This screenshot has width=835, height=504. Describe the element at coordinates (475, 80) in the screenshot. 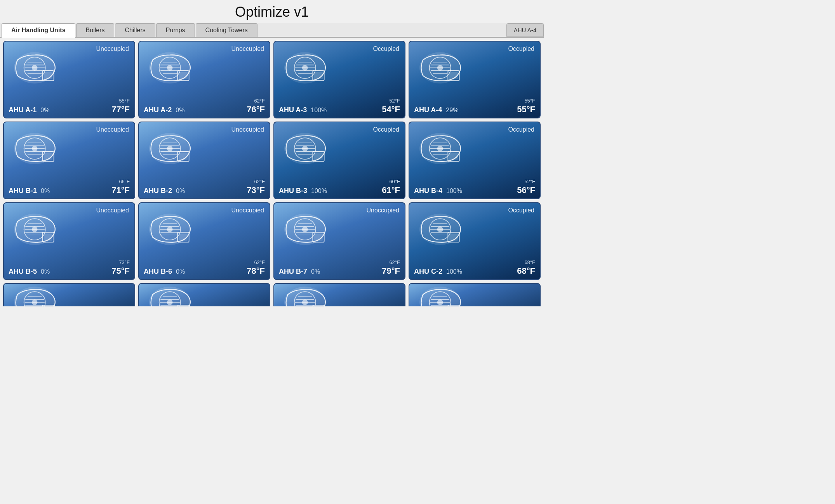

I see `ahu-card-ahu-a4: Occupied 55°F AHU A-4 29% 55°F` at that location.